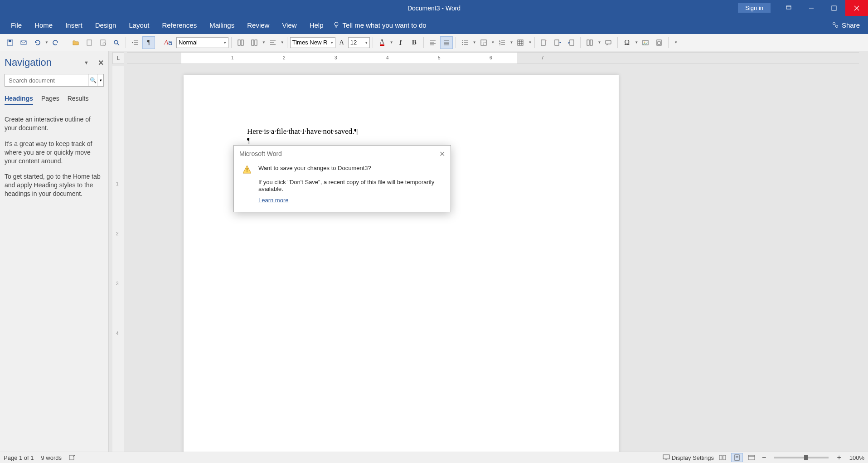 The height and width of the screenshot is (463, 868). Describe the element at coordinates (350, 168) in the screenshot. I see `dialog-question: Want to save your changes to Document3?` at that location.